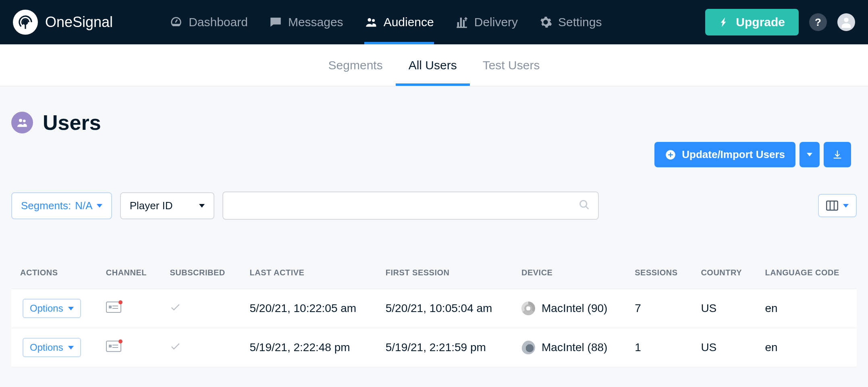 The image size is (868, 387). I want to click on cell-last-active: 5/20/21, 10:22:05 am, so click(309, 309).